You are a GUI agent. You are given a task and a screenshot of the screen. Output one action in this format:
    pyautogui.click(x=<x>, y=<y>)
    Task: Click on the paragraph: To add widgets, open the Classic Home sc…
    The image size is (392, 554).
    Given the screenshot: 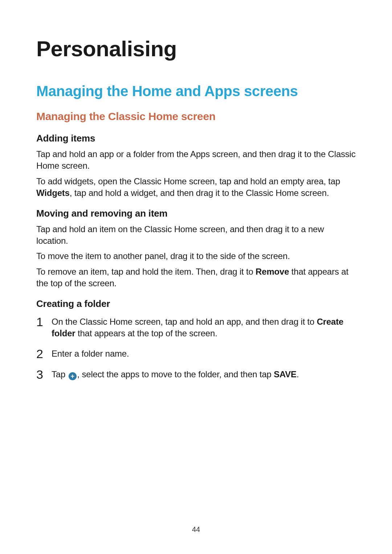 What is the action you would take?
    pyautogui.click(x=196, y=187)
    